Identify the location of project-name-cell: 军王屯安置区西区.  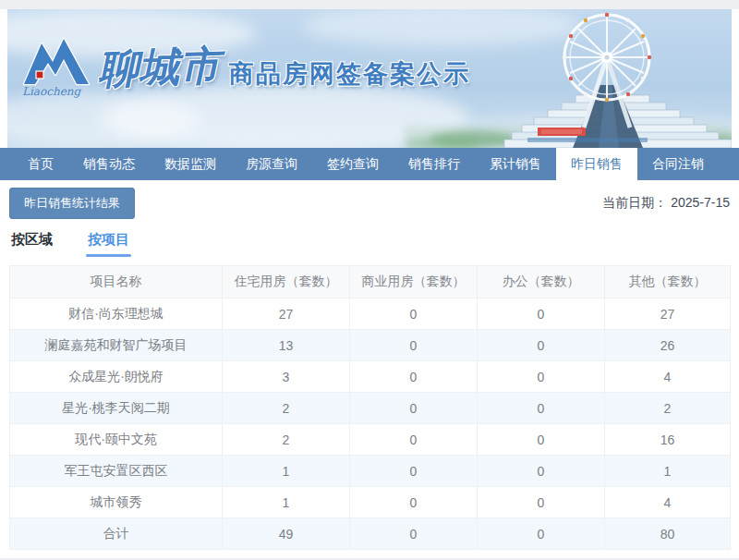
(116, 471).